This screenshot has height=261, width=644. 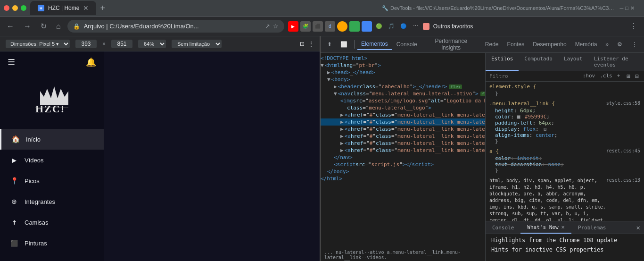 I want to click on html-line-a-camisas: ▶ <a href="#" class="menu-lateral__link …, so click(x=403, y=143).